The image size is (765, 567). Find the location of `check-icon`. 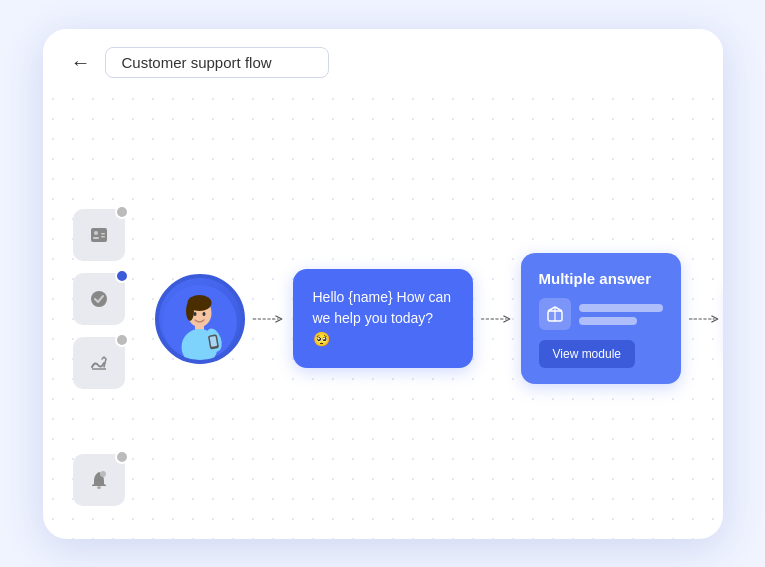

check-icon is located at coordinates (99, 299).